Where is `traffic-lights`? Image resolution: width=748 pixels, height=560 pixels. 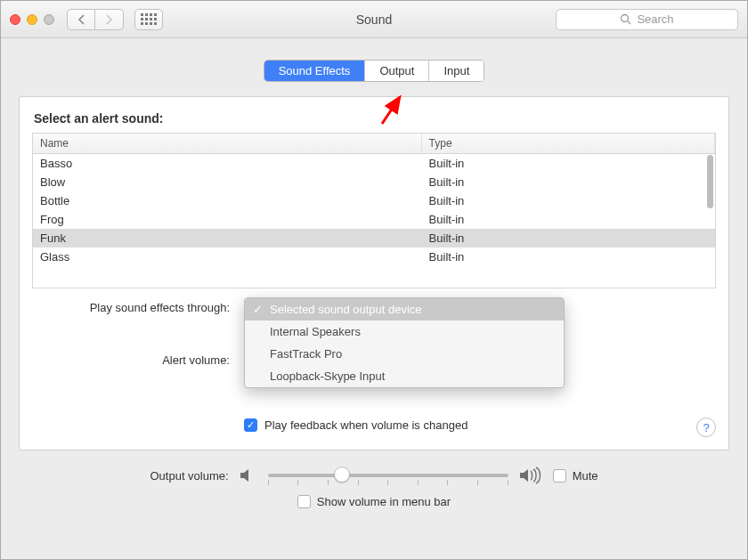
traffic-lights is located at coordinates (32, 20).